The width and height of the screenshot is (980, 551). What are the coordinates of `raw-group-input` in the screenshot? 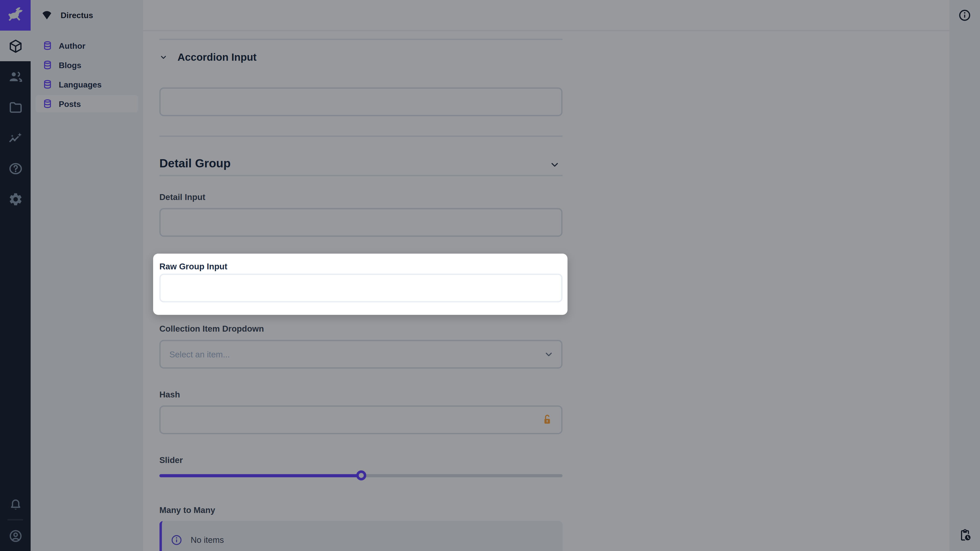 It's located at (361, 288).